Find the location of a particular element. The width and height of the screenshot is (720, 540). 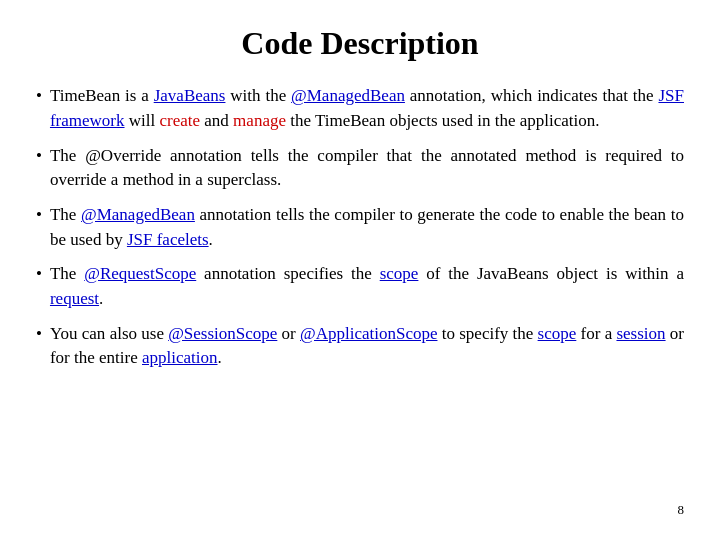

list-item: • TimeBean is a JavaBeans with the @Mana… is located at coordinates (360, 108).